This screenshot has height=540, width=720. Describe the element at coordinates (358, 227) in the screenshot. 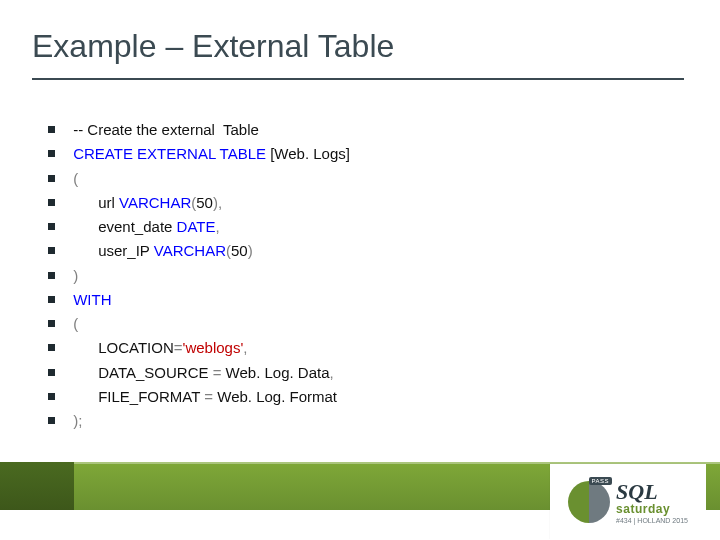

I see `code-line: event_date DATE,` at that location.